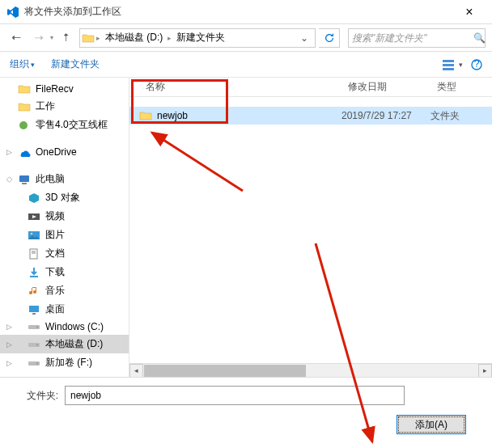 The image size is (492, 448). Describe the element at coordinates (75, 65) in the screenshot. I see `new-folder-button: 新建文件夹` at that location.